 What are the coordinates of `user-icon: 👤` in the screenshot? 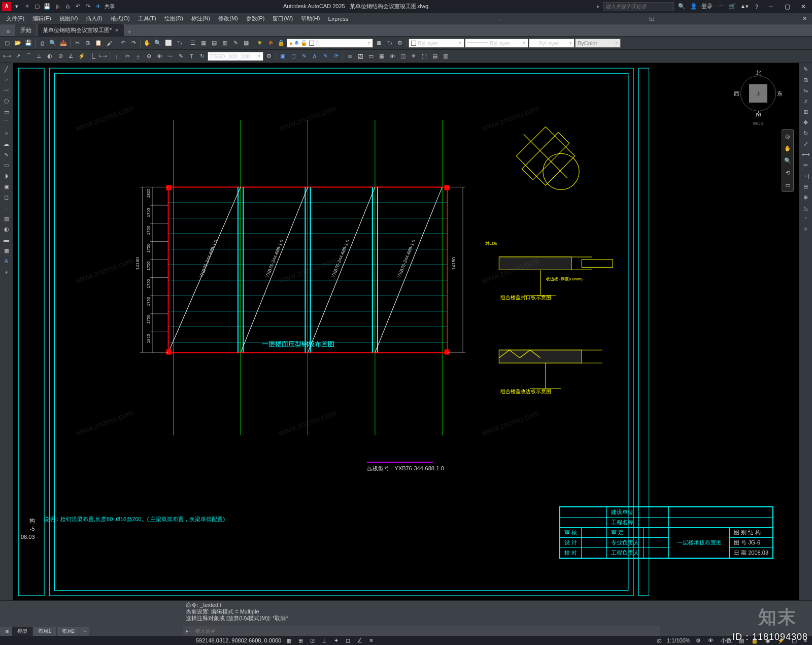 It's located at (694, 7).